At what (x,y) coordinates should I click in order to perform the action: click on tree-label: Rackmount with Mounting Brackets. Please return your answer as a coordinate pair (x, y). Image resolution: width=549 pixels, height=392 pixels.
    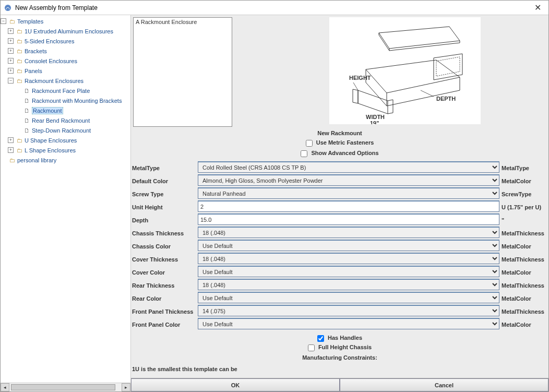
    Looking at the image, I should click on (77, 101).